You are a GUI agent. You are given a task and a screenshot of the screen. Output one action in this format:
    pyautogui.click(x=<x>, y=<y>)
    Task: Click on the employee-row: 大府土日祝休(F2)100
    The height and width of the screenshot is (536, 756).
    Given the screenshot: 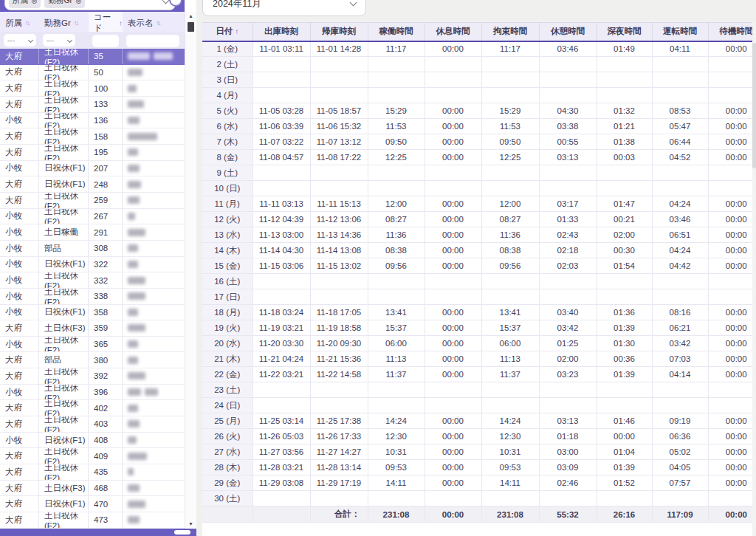 What is the action you would take?
    pyautogui.click(x=92, y=89)
    